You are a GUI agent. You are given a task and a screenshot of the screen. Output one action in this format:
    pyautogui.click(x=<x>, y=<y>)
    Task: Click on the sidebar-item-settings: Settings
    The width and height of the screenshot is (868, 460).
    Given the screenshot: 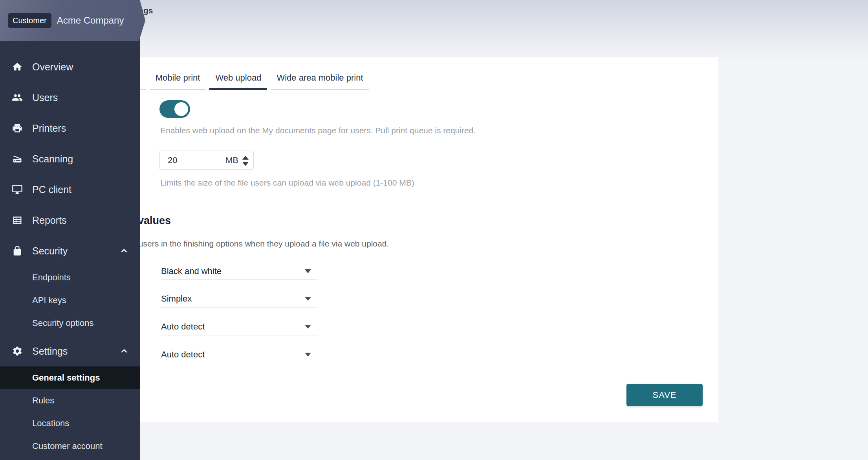 What is the action you would take?
    pyautogui.click(x=70, y=351)
    